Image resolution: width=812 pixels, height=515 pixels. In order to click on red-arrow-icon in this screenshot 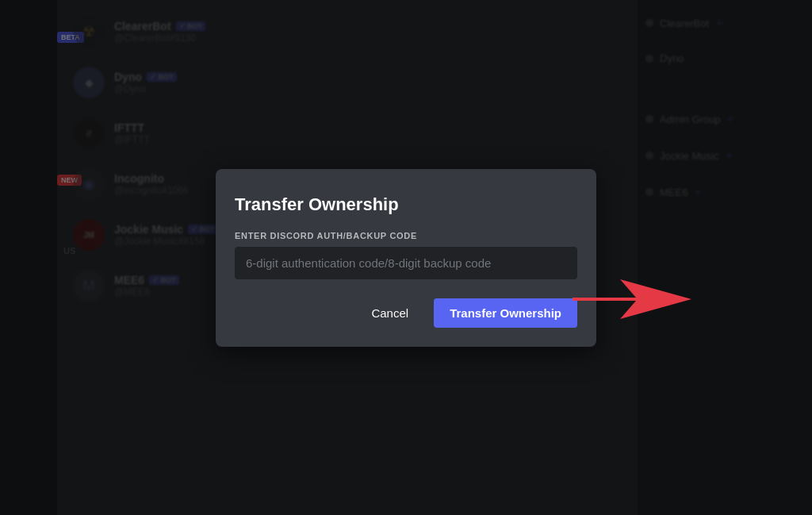, I will do `click(632, 299)`.